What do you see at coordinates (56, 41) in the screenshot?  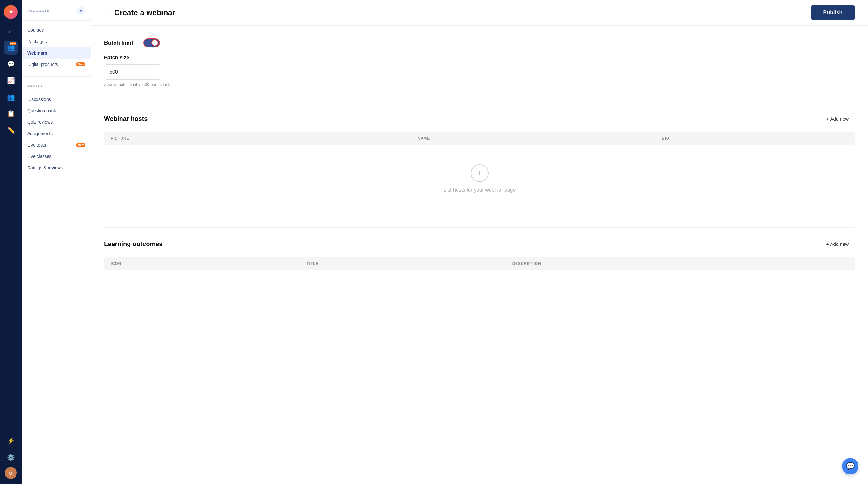 I see `sidebar-item-packages: Packages` at bounding box center [56, 41].